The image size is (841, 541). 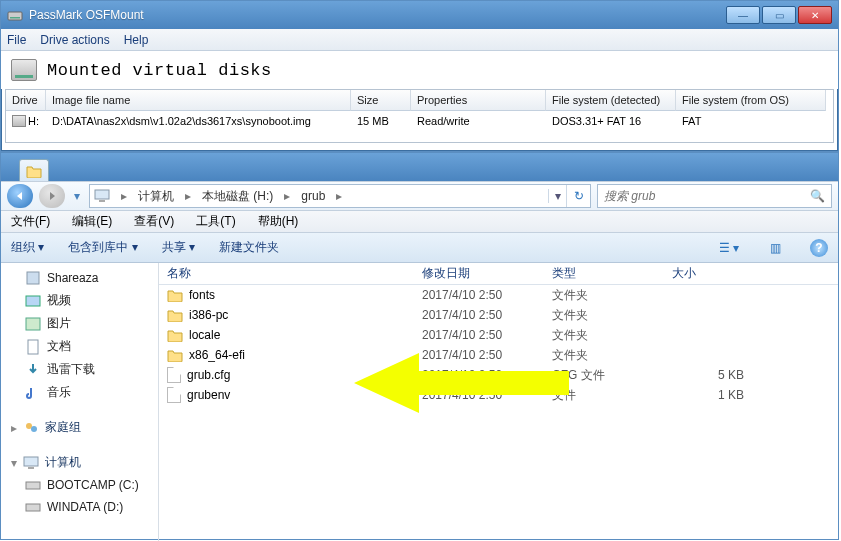 I want to click on list-item: grubenv2017/4/10 2:50文件1 KB, so click(x=498, y=395).